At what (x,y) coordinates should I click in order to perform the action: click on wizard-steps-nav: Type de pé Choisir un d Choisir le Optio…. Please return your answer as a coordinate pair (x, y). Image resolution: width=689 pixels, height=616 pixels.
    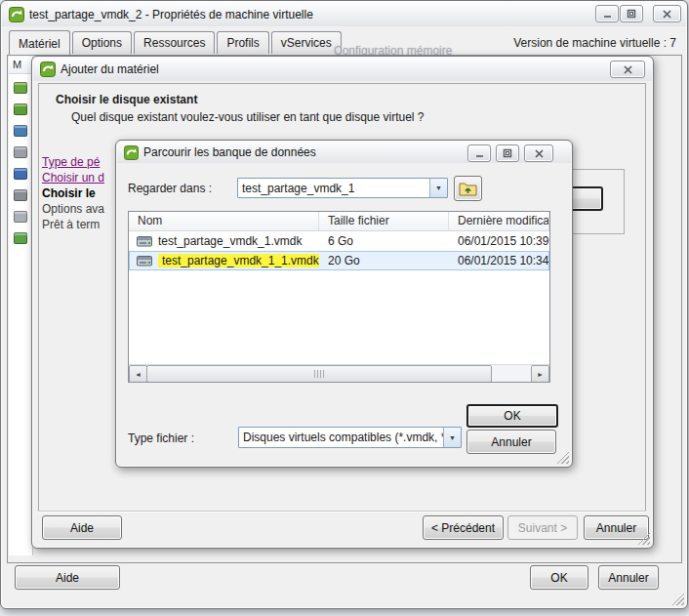
    Looking at the image, I should click on (73, 193).